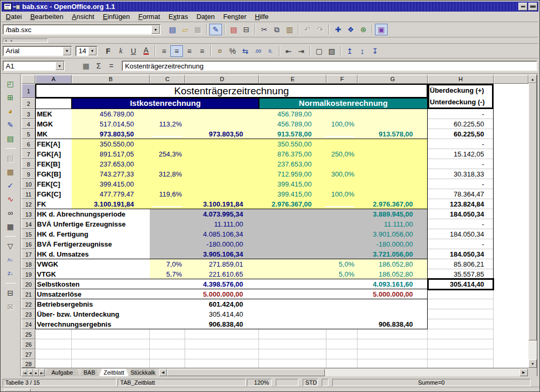 The image size is (540, 392). I want to click on cell-H20: 305.414,40, so click(461, 285).